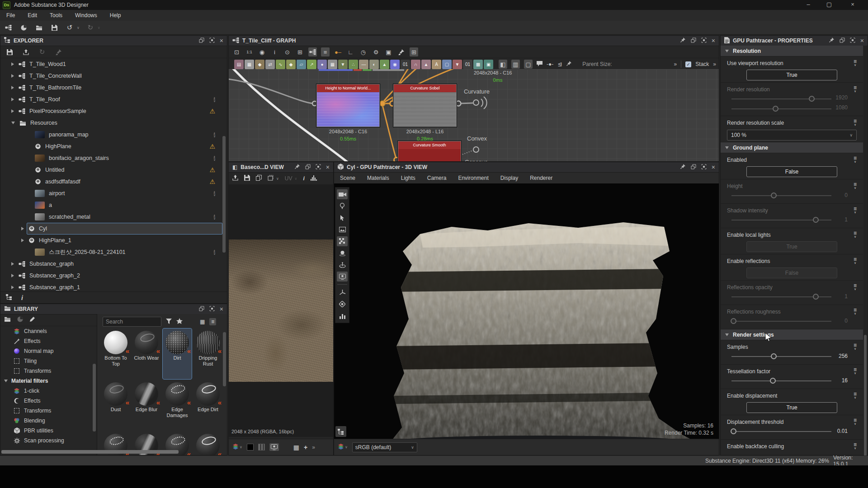 This screenshot has width=868, height=488. Describe the element at coordinates (300, 52) in the screenshot. I see `link-display-icon: ⊞` at that location.